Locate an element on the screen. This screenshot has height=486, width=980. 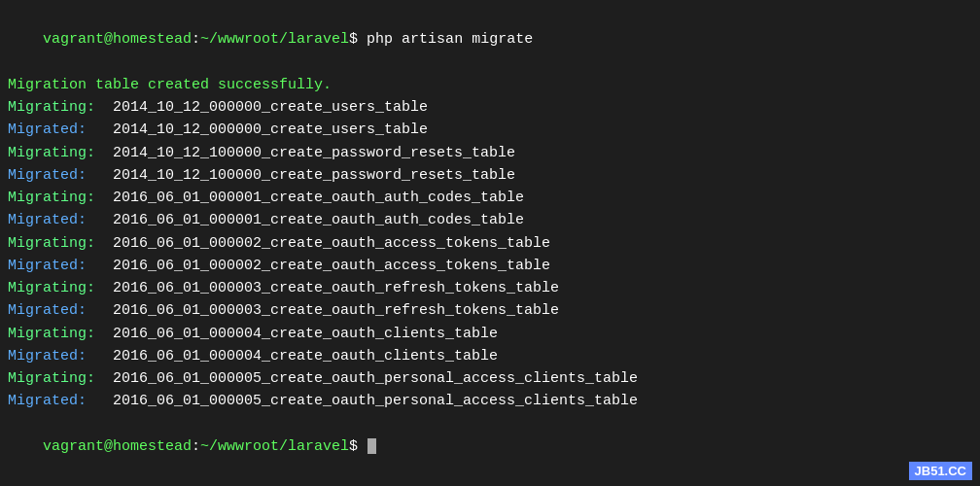
command-line: vagrant@homestead:~/wwwroot/laravel$ php… is located at coordinates (490, 40).